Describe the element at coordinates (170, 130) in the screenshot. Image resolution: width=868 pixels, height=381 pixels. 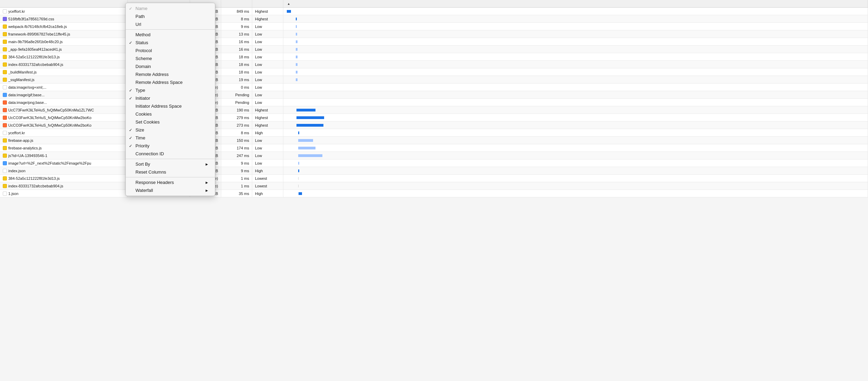
I see `menu-item-size: Size` at that location.